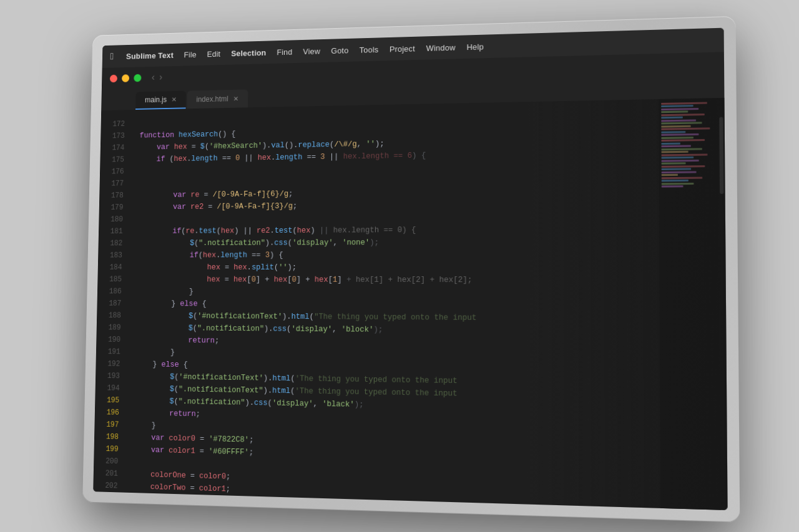 This screenshot has width=799, height=532. What do you see at coordinates (340, 50) in the screenshot?
I see `menu-goto: Goto` at bounding box center [340, 50].